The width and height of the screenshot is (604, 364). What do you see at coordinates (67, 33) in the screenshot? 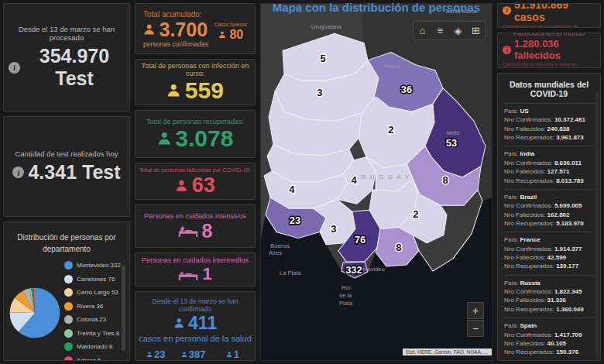
I see `tests-processed-label: Desde el 13 de marzo se han procesado` at bounding box center [67, 33].